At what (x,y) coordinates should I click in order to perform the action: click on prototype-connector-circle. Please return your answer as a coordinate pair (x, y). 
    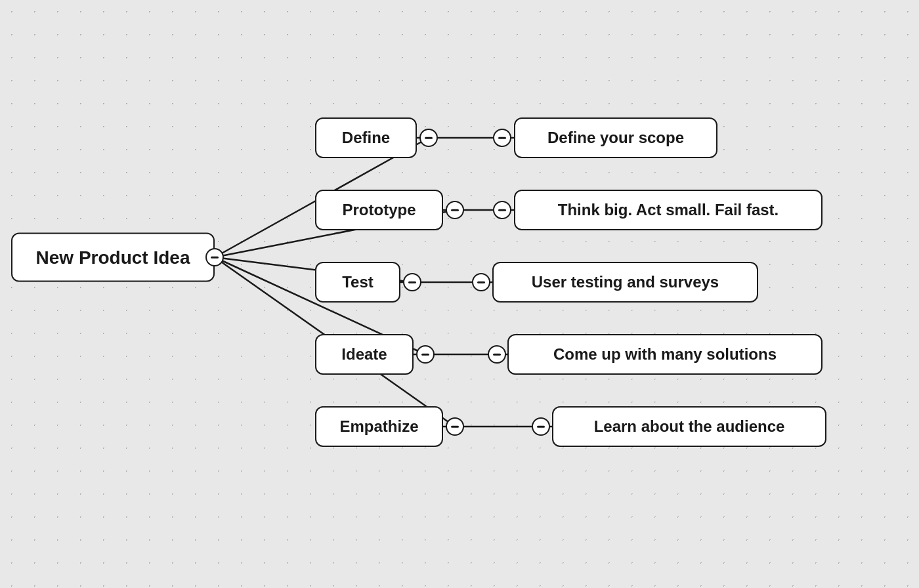
    Looking at the image, I should click on (455, 210).